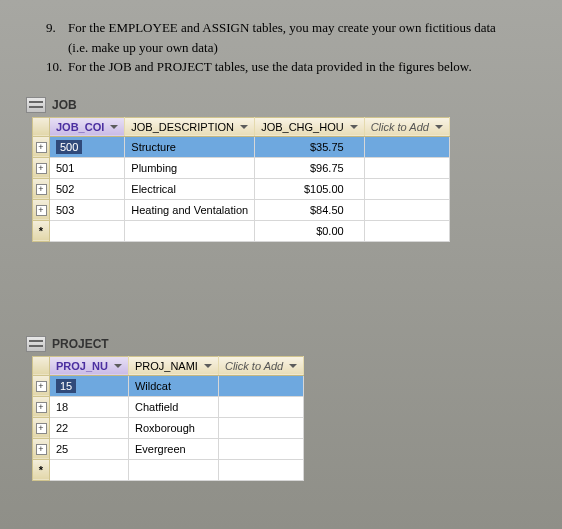  I want to click on job-table-title: JOB, so click(289, 105).